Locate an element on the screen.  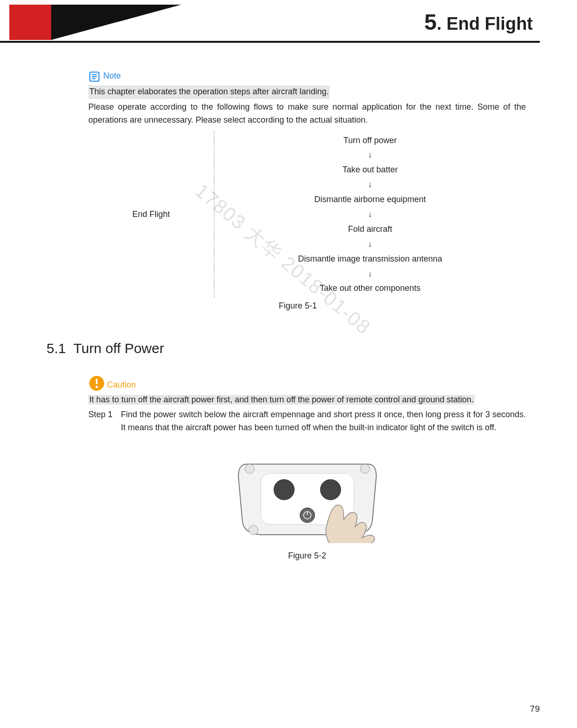
flow-step: Dismantle image transmission antenna is located at coordinates (370, 259).